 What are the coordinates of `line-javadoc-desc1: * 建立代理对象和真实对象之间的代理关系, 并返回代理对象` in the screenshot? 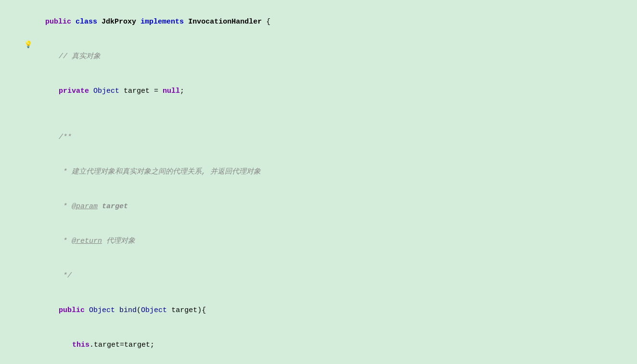 It's located at (323, 172).